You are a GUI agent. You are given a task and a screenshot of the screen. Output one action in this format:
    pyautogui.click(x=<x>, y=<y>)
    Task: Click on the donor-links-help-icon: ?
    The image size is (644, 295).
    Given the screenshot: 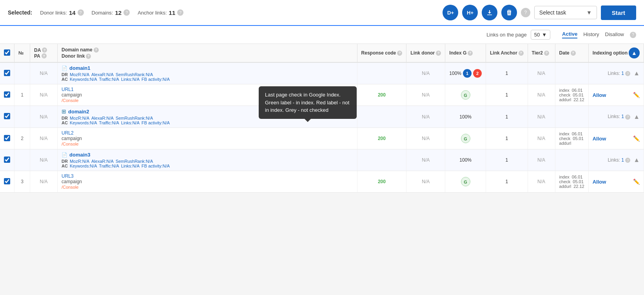 What is the action you would take?
    pyautogui.click(x=81, y=13)
    